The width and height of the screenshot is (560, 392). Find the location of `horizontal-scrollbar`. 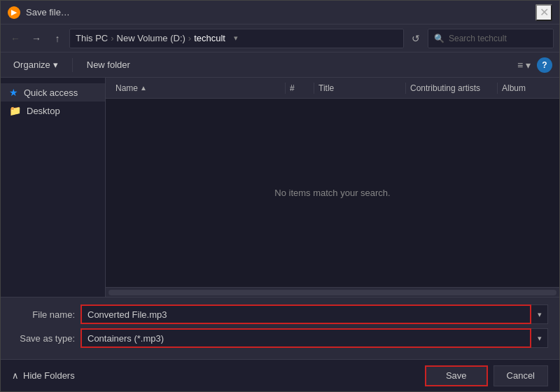

horizontal-scrollbar is located at coordinates (332, 292).